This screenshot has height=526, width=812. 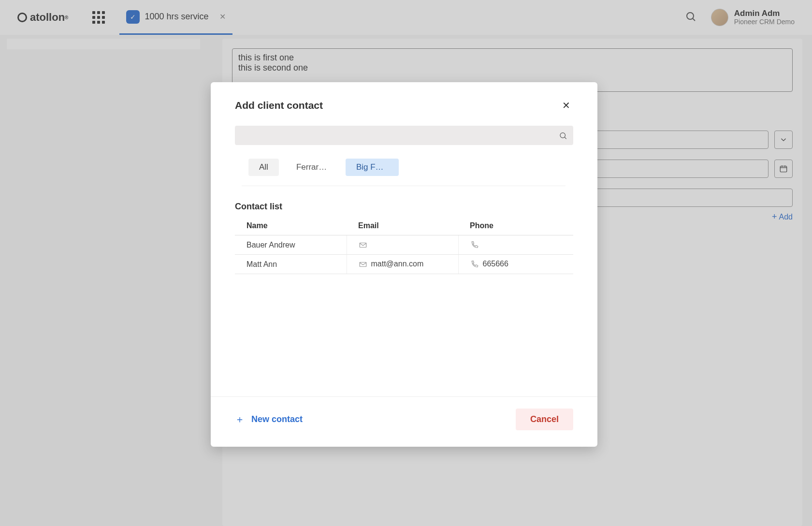 I want to click on modal-title: Add client contact, so click(x=279, y=105).